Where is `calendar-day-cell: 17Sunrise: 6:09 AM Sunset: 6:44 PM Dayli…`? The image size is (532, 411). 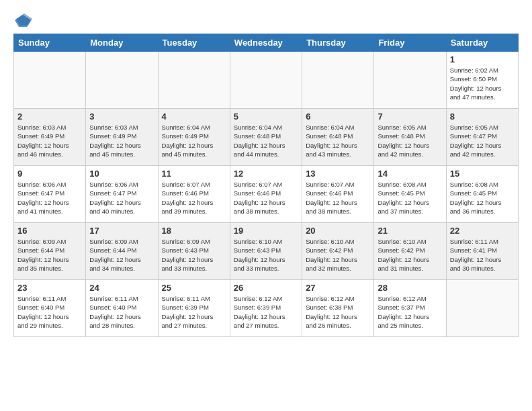 calendar-day-cell: 17Sunrise: 6:09 AM Sunset: 6:44 PM Dayli… is located at coordinates (122, 251).